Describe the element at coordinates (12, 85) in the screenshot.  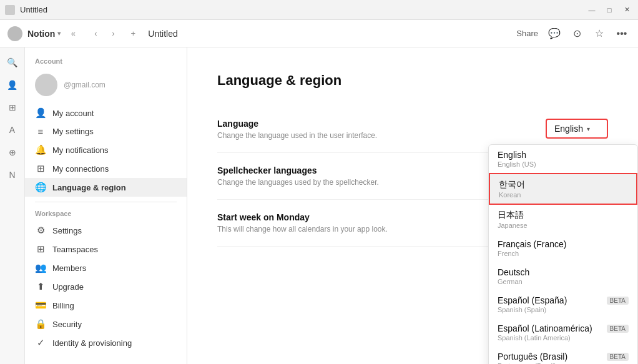
I see `left-nav-user: 👤` at that location.